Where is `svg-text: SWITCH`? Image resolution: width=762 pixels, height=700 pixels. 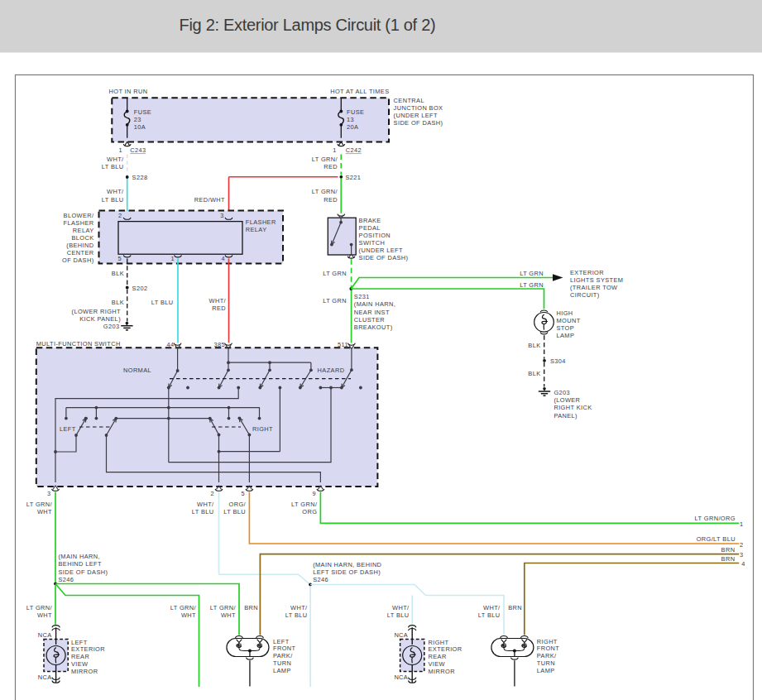 svg-text: SWITCH is located at coordinates (372, 243).